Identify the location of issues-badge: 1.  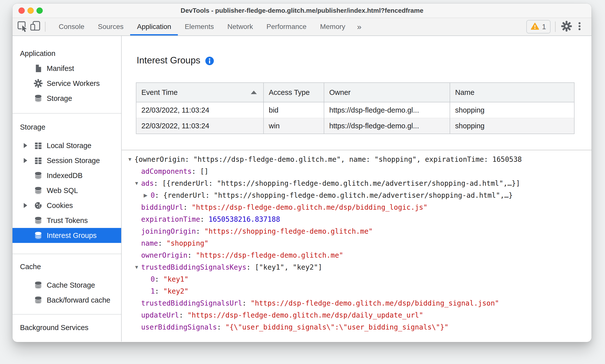
(539, 27).